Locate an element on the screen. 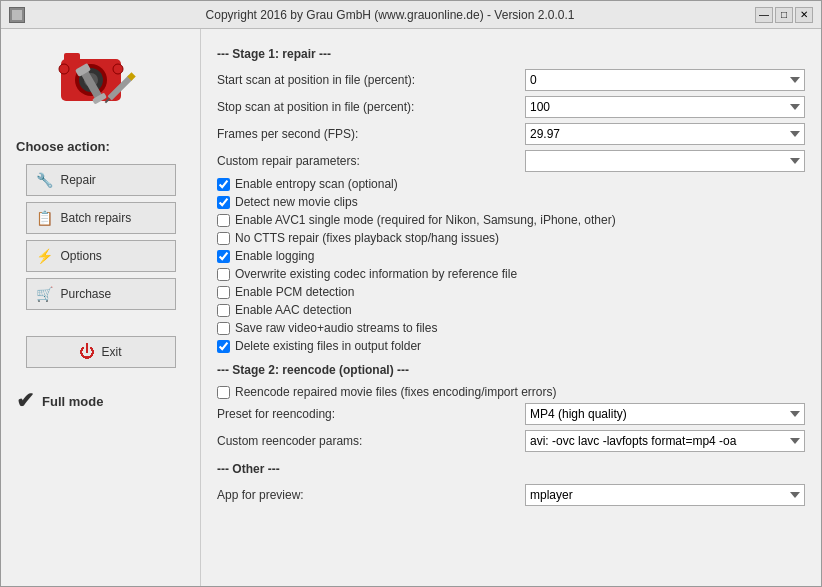 This screenshot has width=822, height=587. entropy-row: Enable entropy scan (optional) is located at coordinates (511, 184).